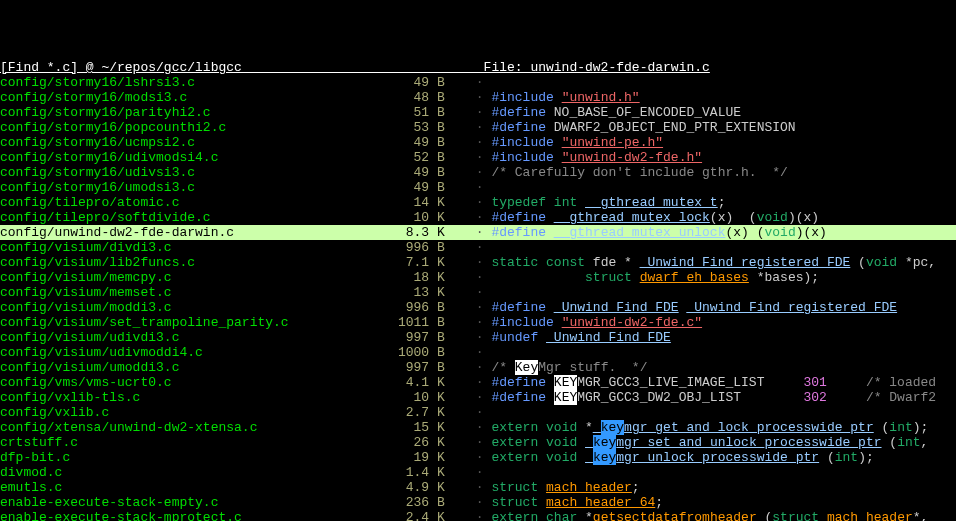 This screenshot has width=956, height=521. I want to click on file-row: config/stormy16/ucmpsi2.c 49 B · #includ…, so click(478, 142).